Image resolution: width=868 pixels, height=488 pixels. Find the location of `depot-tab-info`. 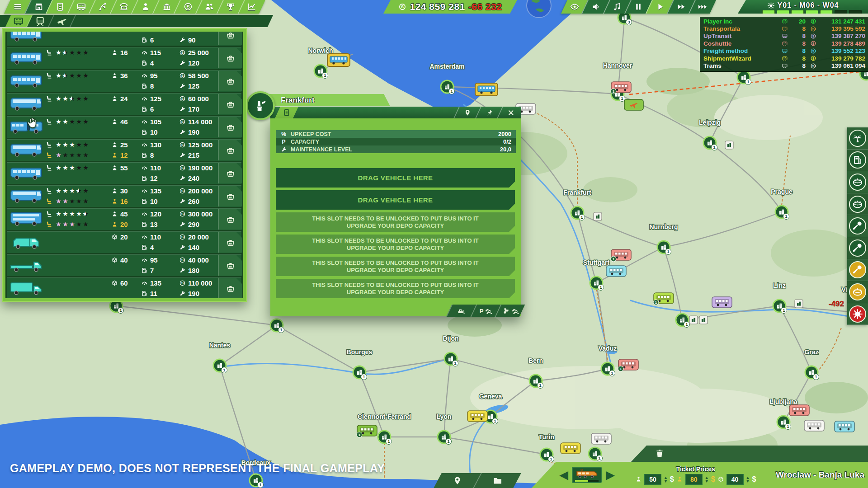

depot-tab-info is located at coordinates (287, 113).